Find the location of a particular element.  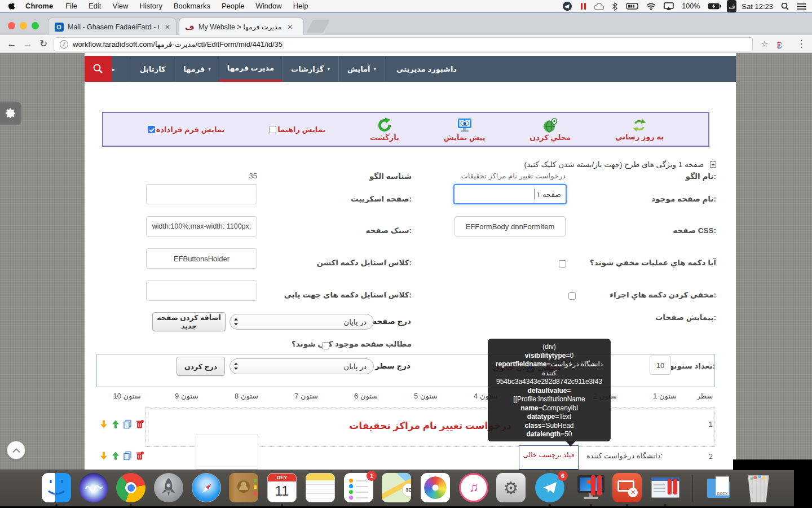

photos-icon is located at coordinates (435, 488).